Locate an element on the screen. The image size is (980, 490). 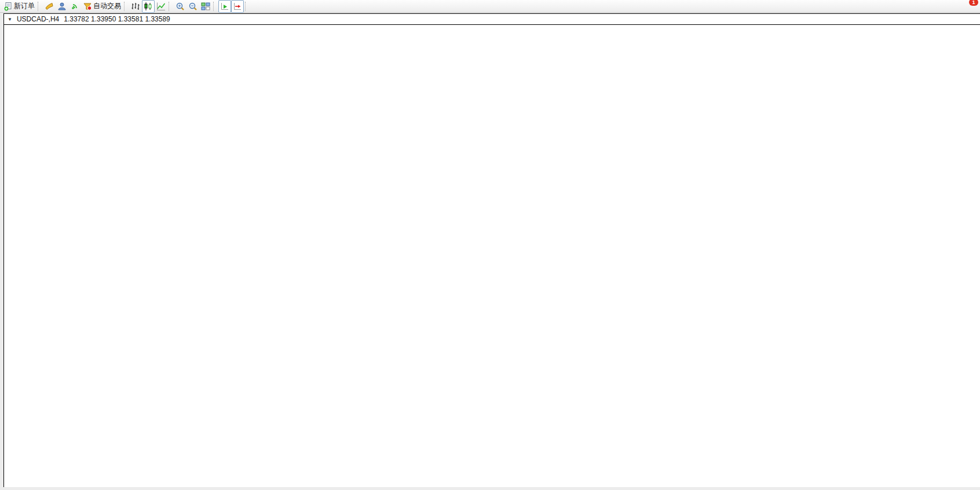
chart-bars-icon is located at coordinates (136, 6).